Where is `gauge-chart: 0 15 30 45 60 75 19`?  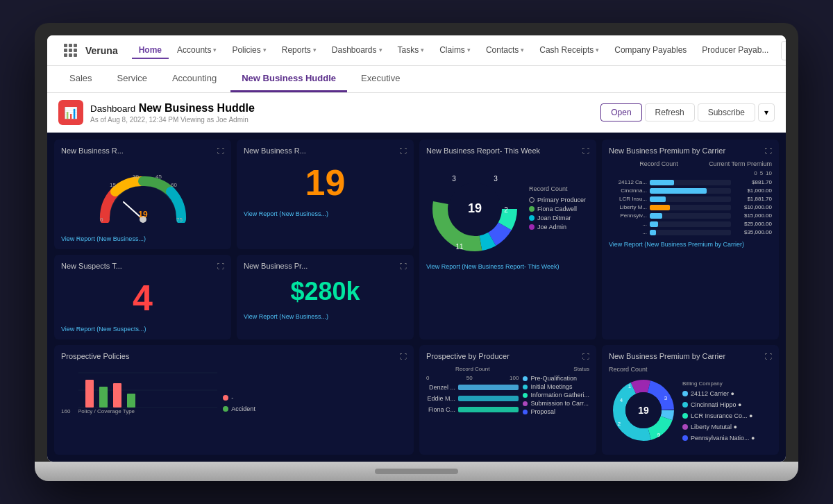 gauge-chart: 0 15 30 45 60 75 19 is located at coordinates (143, 195).